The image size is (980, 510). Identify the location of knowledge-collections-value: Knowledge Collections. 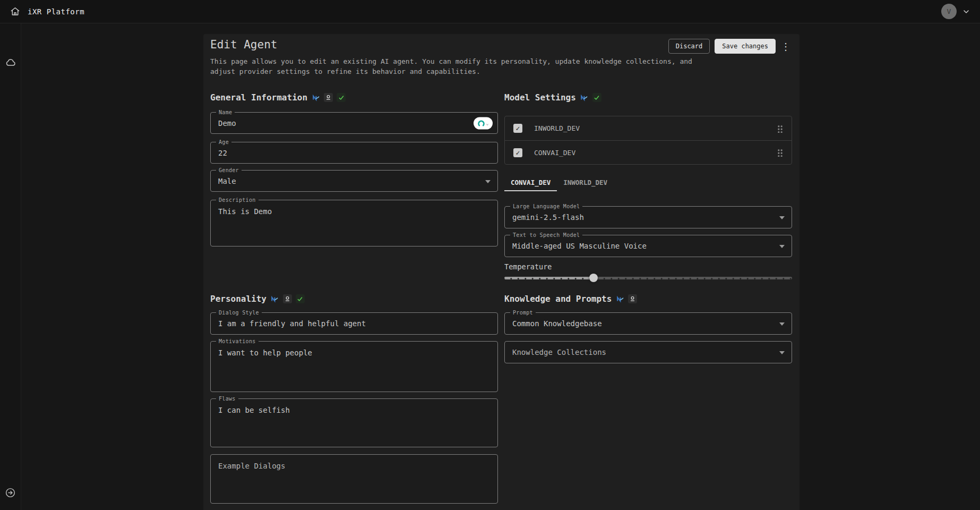
(560, 352).